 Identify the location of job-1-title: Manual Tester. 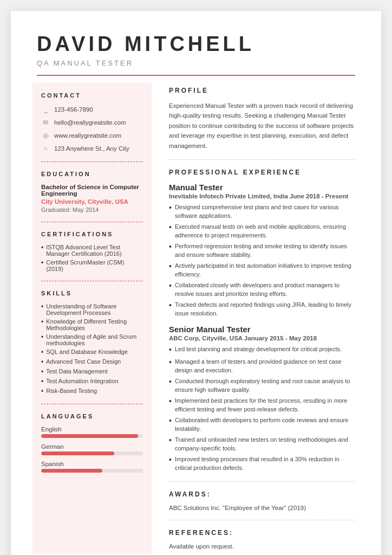
(262, 188).